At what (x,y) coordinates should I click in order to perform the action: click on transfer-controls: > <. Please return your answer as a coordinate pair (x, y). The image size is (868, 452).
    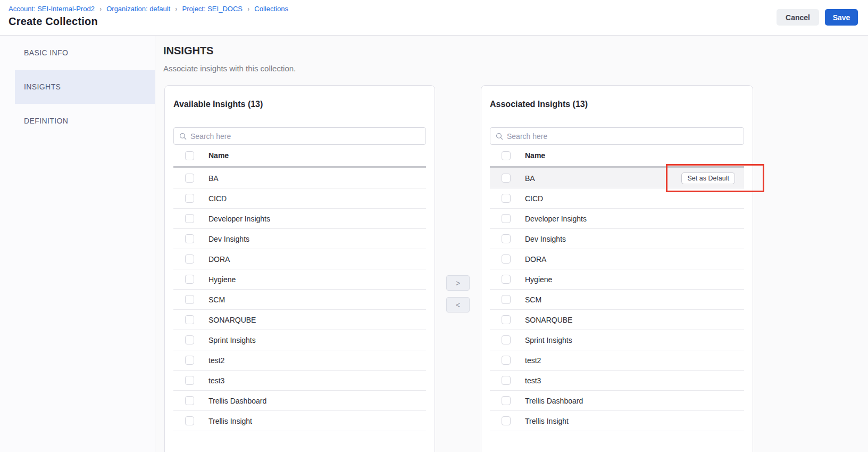
    Looking at the image, I should click on (458, 268).